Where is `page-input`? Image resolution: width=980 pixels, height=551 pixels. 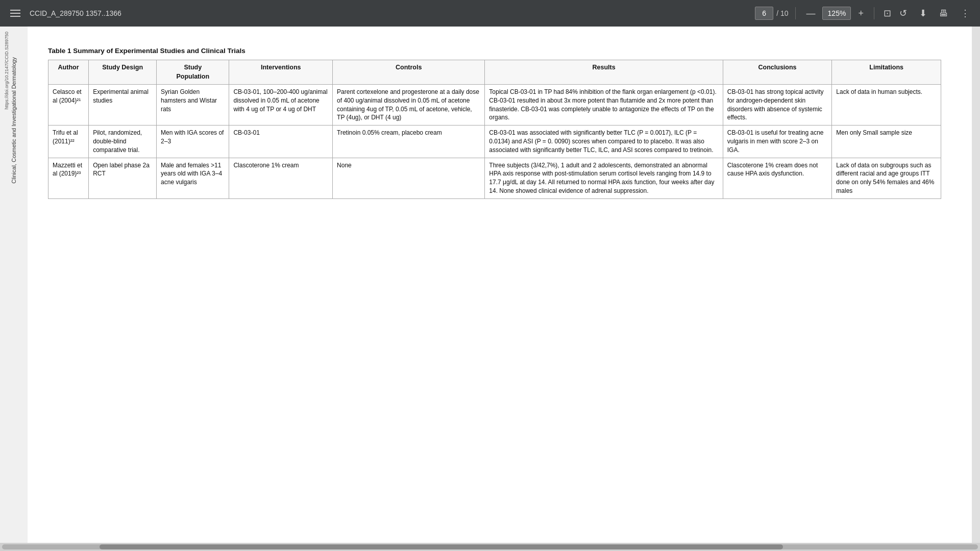
page-input is located at coordinates (764, 13).